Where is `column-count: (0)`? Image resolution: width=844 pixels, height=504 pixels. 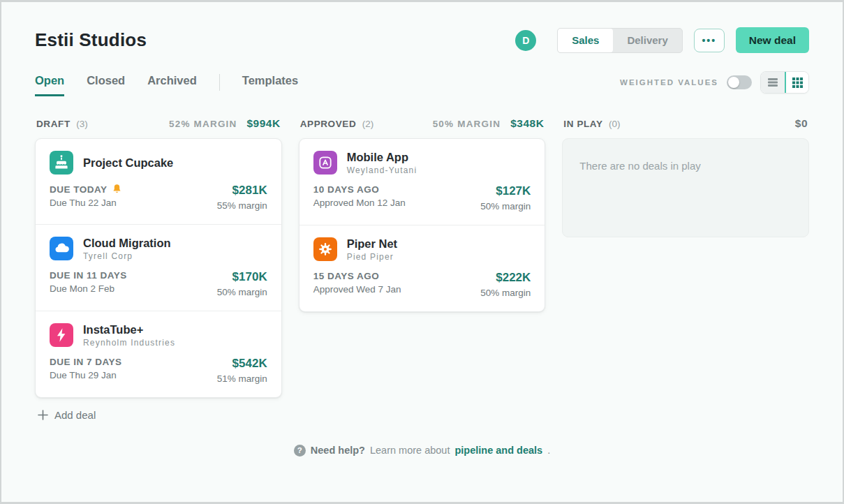
column-count: (0) is located at coordinates (614, 124).